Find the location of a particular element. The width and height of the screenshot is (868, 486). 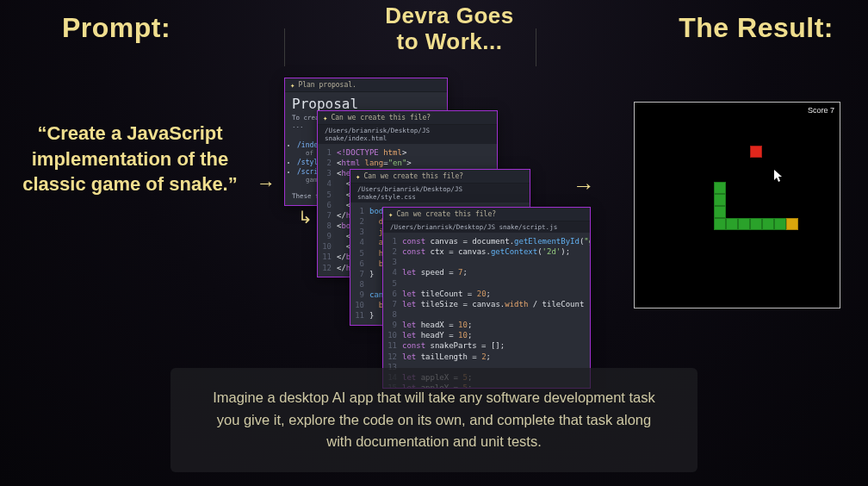

score-label: Score 7 is located at coordinates (822, 110).